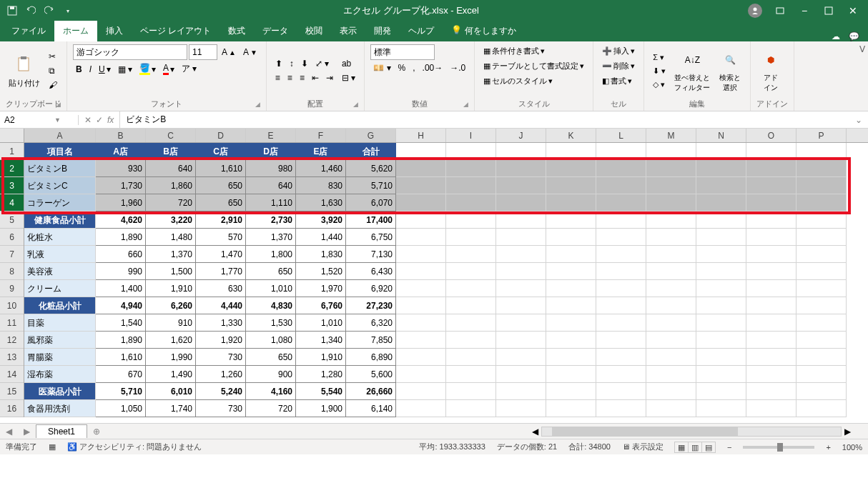 The image size is (868, 483). I want to click on cell: 17,400, so click(371, 220).